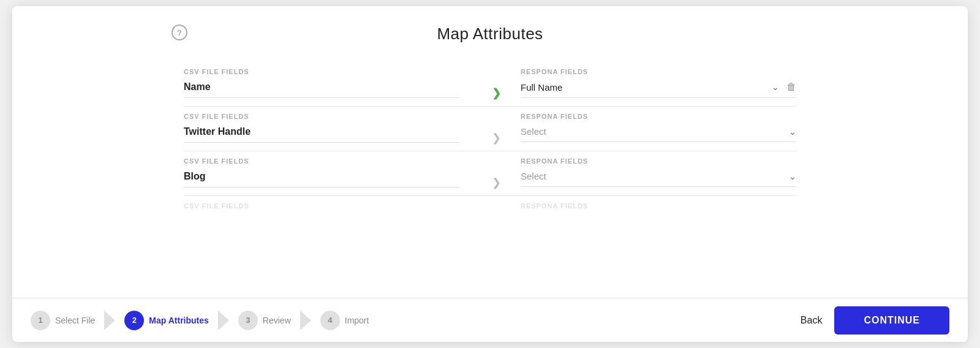  What do you see at coordinates (75, 320) in the screenshot?
I see `step-label-1: Select File` at bounding box center [75, 320].